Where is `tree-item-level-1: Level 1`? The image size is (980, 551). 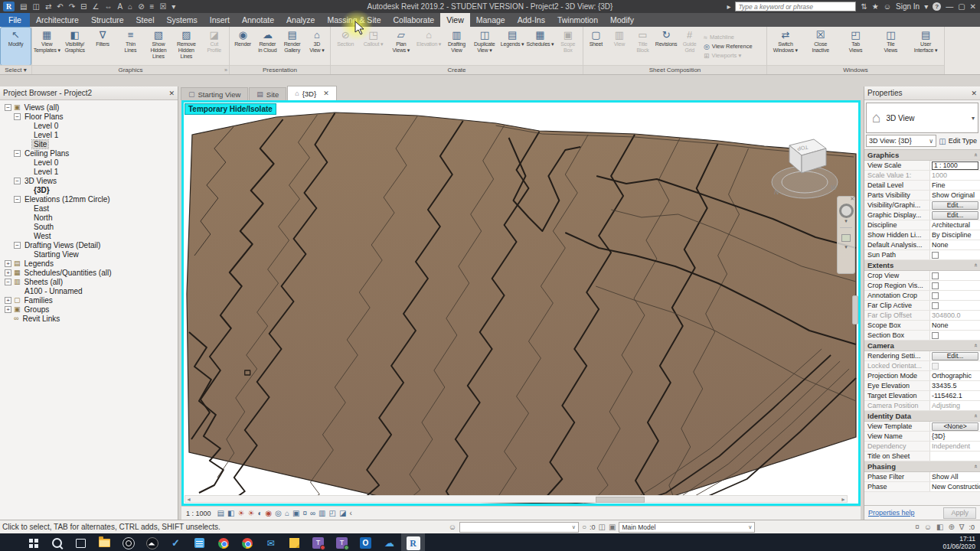
tree-item-level-1: Level 1 is located at coordinates (89, 171).